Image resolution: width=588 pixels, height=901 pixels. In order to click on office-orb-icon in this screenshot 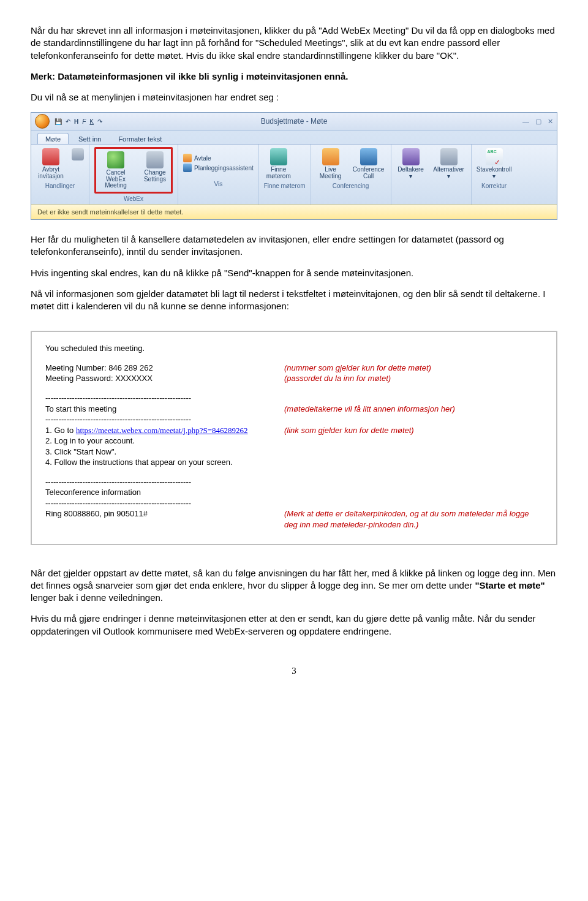, I will do `click(42, 121)`.